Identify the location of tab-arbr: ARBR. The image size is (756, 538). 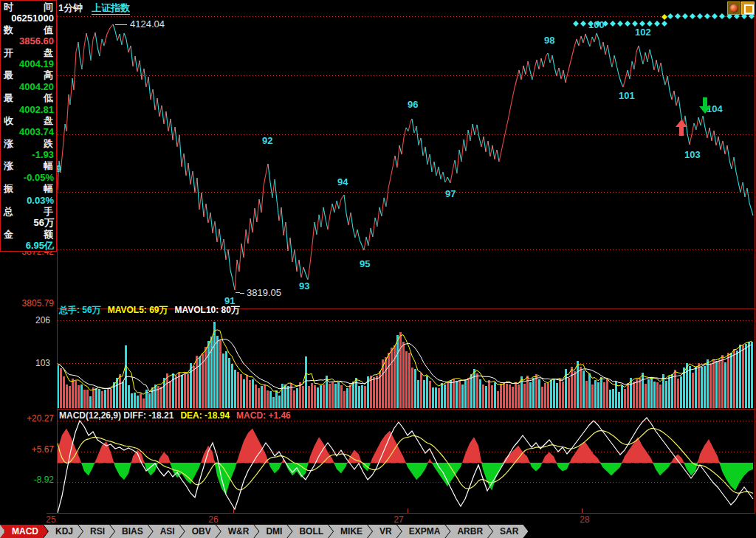
(469, 531).